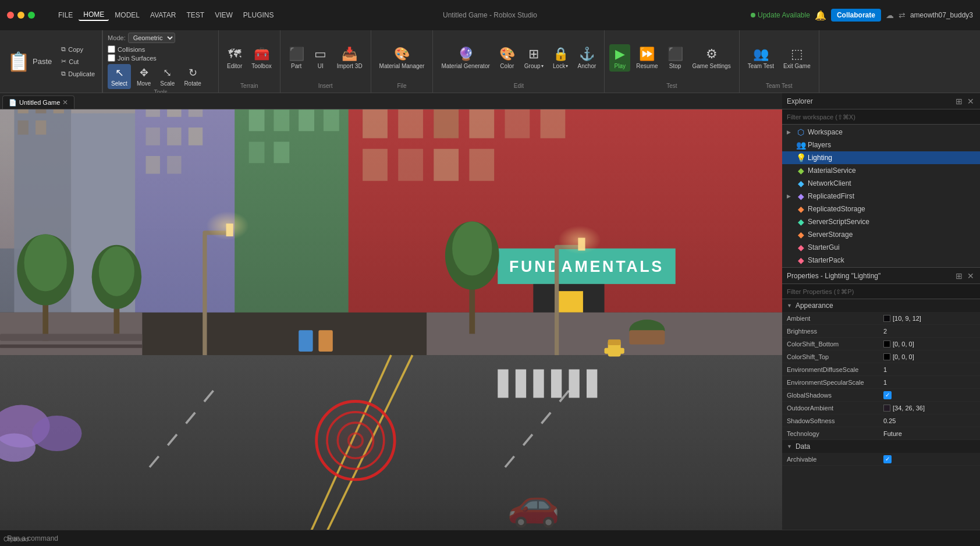  Describe the element at coordinates (881, 183) in the screenshot. I see `tree-item-networkclient: ◆NetworkClient` at that location.